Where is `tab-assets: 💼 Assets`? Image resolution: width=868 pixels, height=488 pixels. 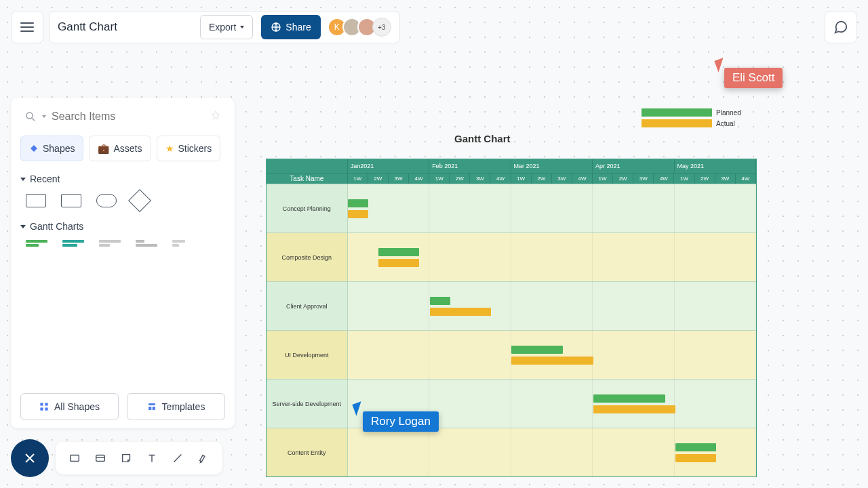 tab-assets: 💼 Assets is located at coordinates (119, 148).